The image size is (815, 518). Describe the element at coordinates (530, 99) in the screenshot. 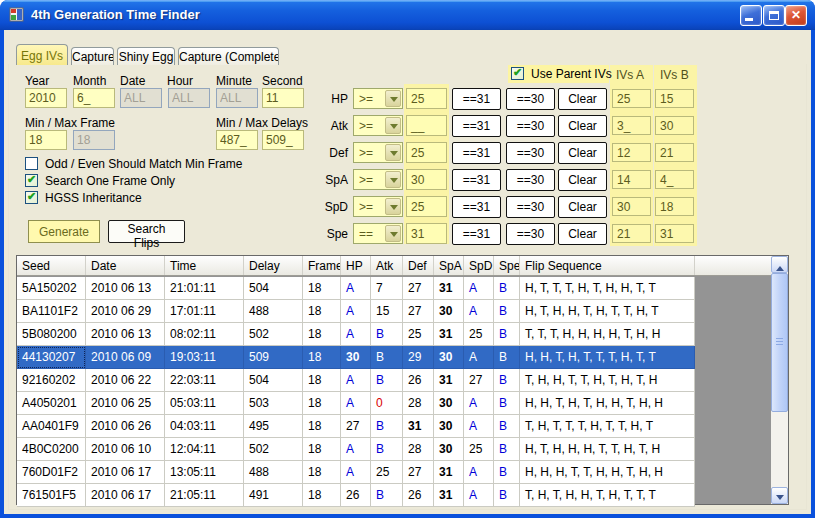

I see `set-30-button-hp: ==30` at that location.